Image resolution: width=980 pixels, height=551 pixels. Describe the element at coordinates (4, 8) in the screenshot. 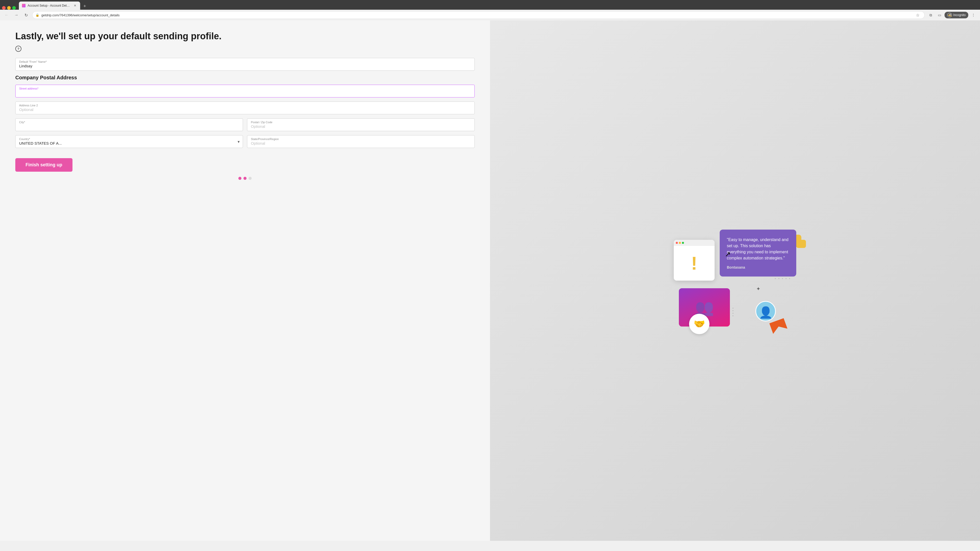

I see `window-close-button` at that location.